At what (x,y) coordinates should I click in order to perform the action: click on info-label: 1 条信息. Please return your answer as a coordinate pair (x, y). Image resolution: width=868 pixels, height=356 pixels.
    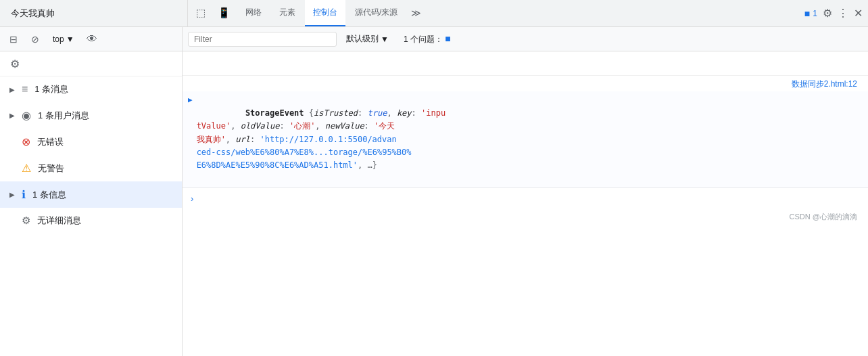
    Looking at the image, I should click on (49, 195).